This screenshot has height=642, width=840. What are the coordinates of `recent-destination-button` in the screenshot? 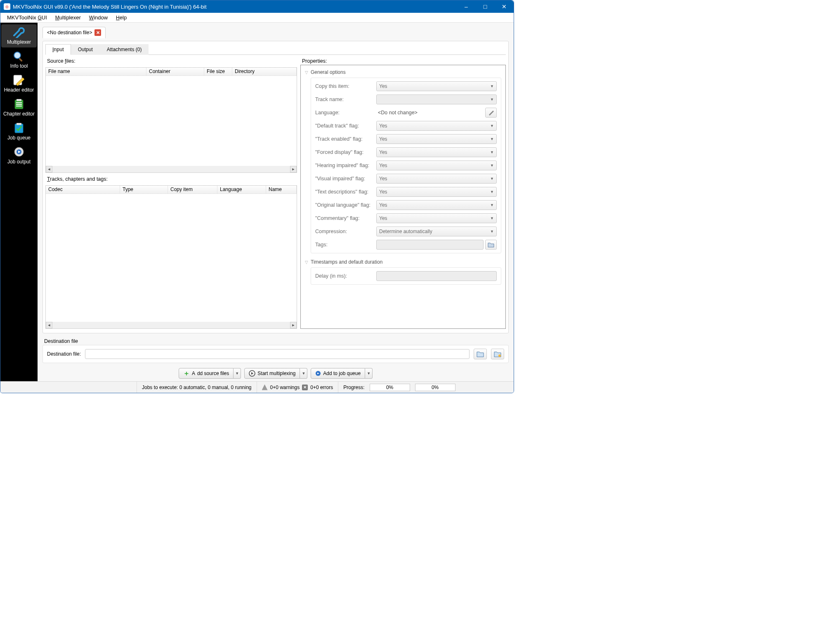 It's located at (498, 354).